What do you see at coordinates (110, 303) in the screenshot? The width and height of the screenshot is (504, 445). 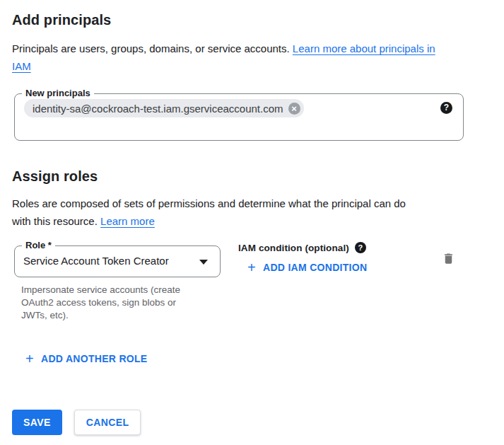 I see `role-helper-text: Impersonate service accounts (create OAu…` at bounding box center [110, 303].